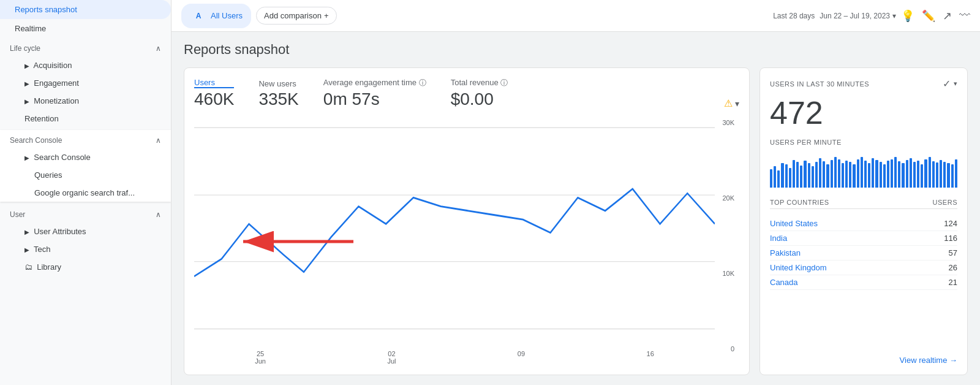 This screenshot has width=980, height=385. What do you see at coordinates (947, 83) in the screenshot?
I see `check-icon: ✓` at bounding box center [947, 83].